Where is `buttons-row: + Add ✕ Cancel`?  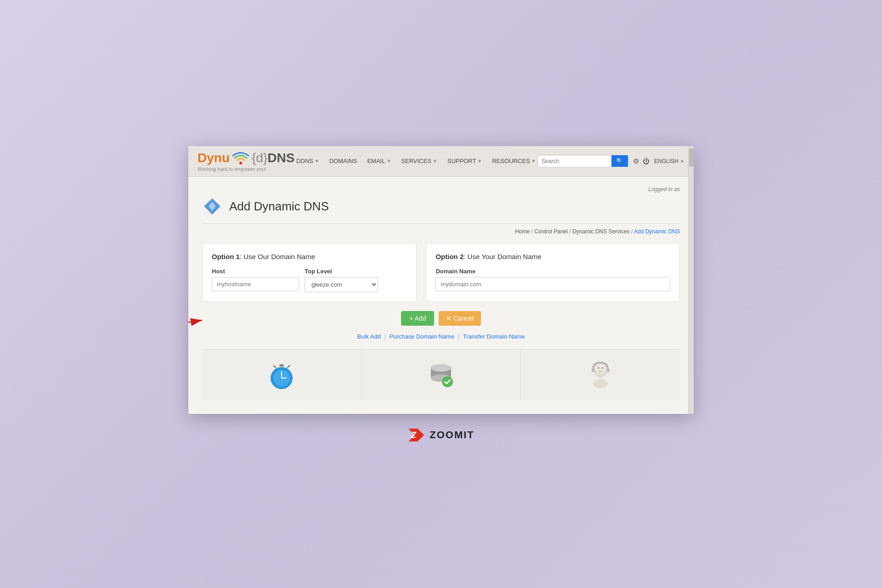 buttons-row: + Add ✕ Cancel is located at coordinates (441, 318).